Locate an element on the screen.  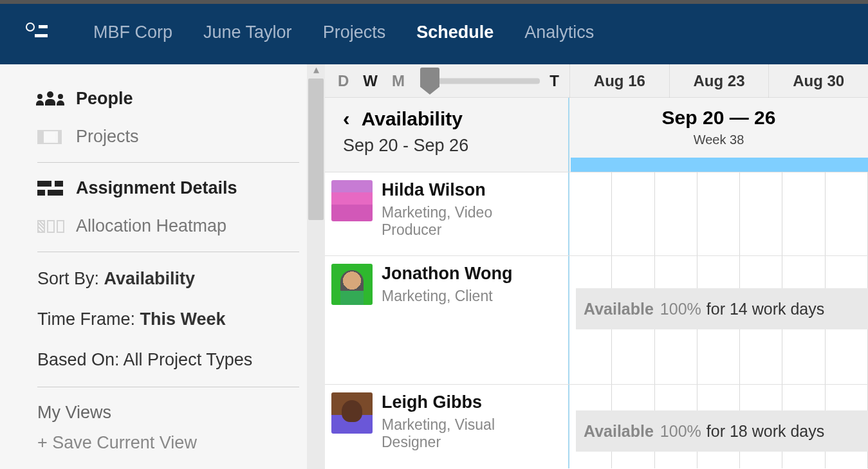
nav-user: June Taylor is located at coordinates (248, 32).